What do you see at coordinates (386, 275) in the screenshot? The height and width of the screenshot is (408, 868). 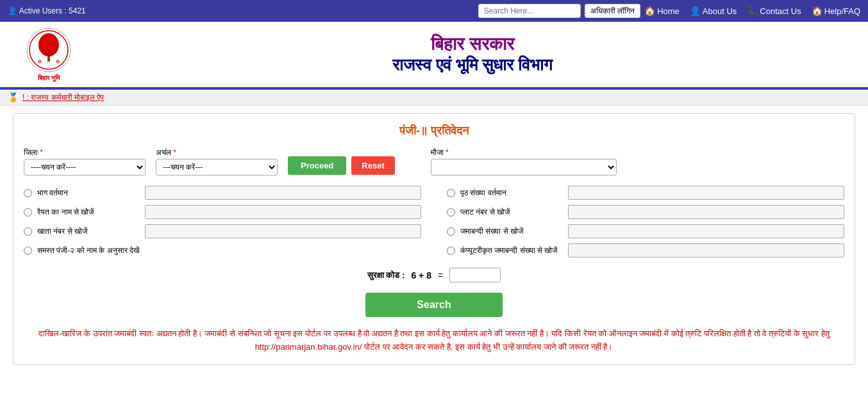 I see `security-label: सुरक्षा कोड :` at bounding box center [386, 275].